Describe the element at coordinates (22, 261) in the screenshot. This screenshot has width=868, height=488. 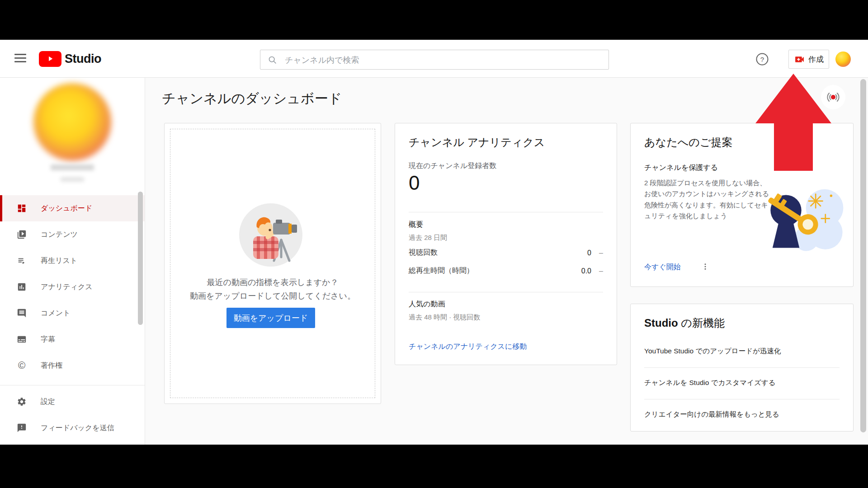
I see `playlist-icon` at that location.